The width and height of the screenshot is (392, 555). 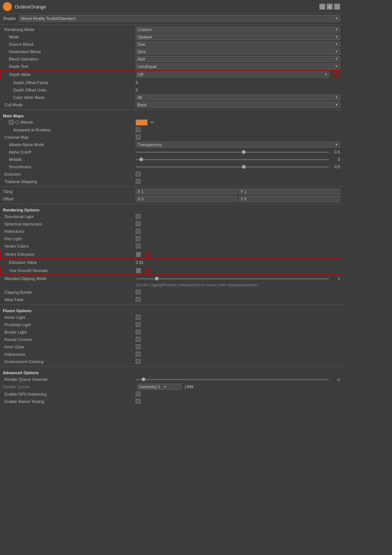 I want to click on blended-clipping-track, so click(x=232, y=279).